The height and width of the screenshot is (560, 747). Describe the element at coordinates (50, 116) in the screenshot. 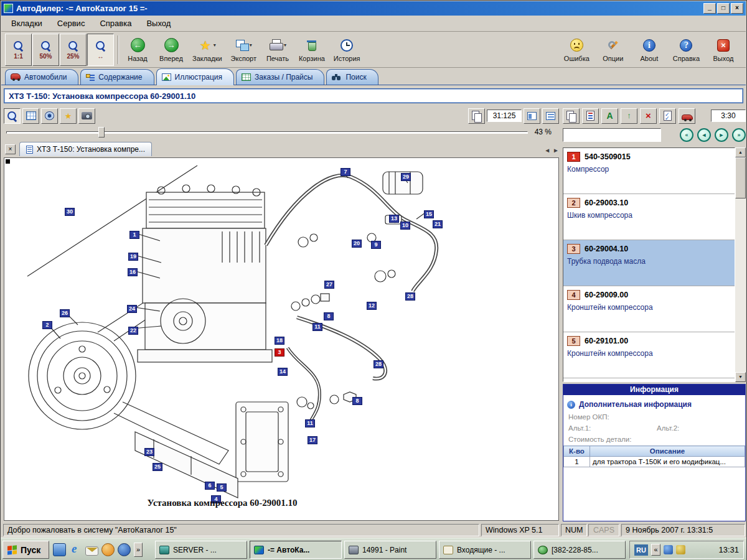

I see `viewer-preview-button` at that location.